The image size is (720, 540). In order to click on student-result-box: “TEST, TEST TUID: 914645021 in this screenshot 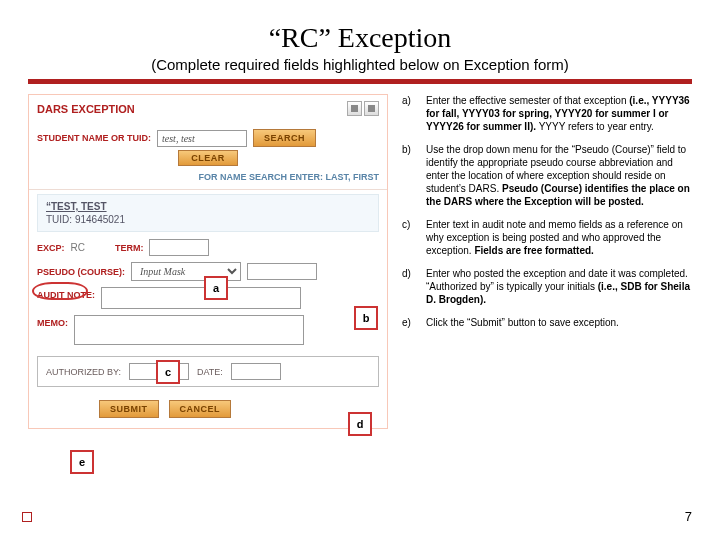, I will do `click(208, 213)`.